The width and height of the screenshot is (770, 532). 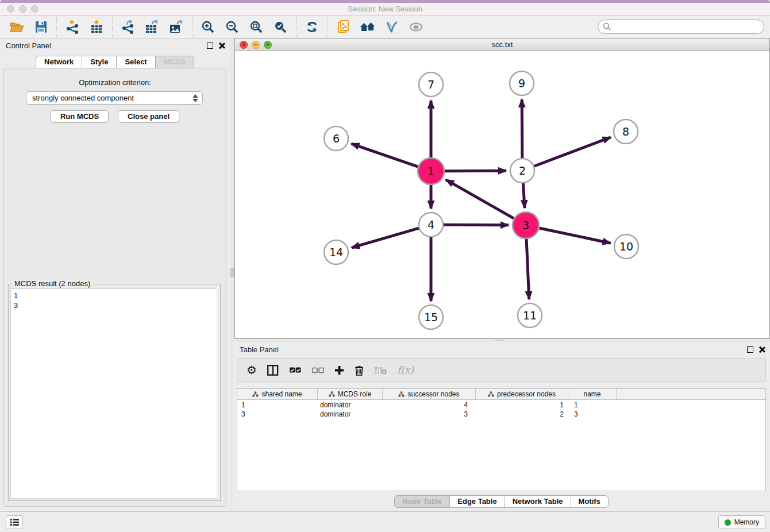 I want to click on memory-button: Memory, so click(x=742, y=522).